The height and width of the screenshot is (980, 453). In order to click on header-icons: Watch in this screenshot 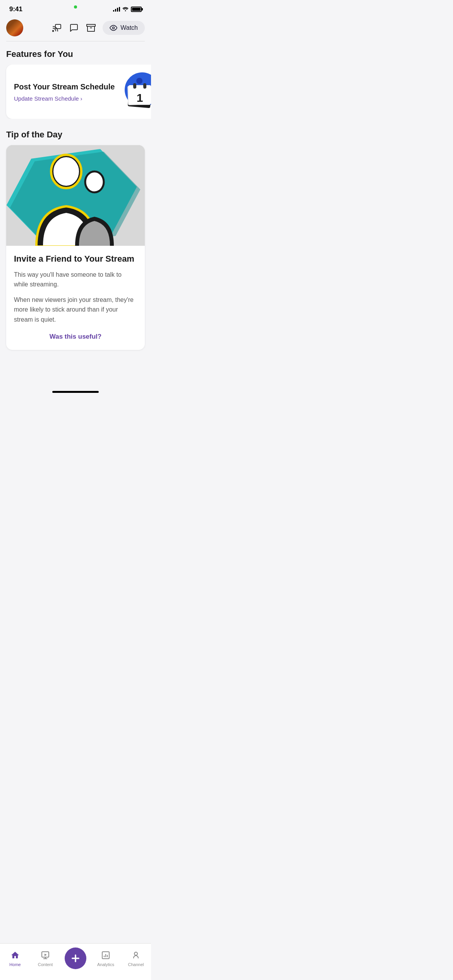, I will do `click(98, 28)`.